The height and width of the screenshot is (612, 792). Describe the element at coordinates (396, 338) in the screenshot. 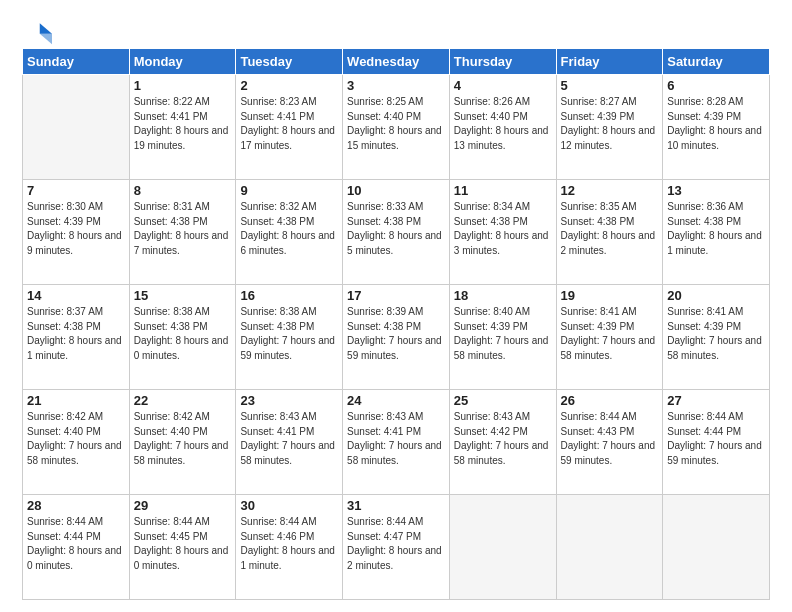

I see `calendar-cell: 17Sunrise: 8:39 AMSunset: 4:38 PMDayligh…` at that location.